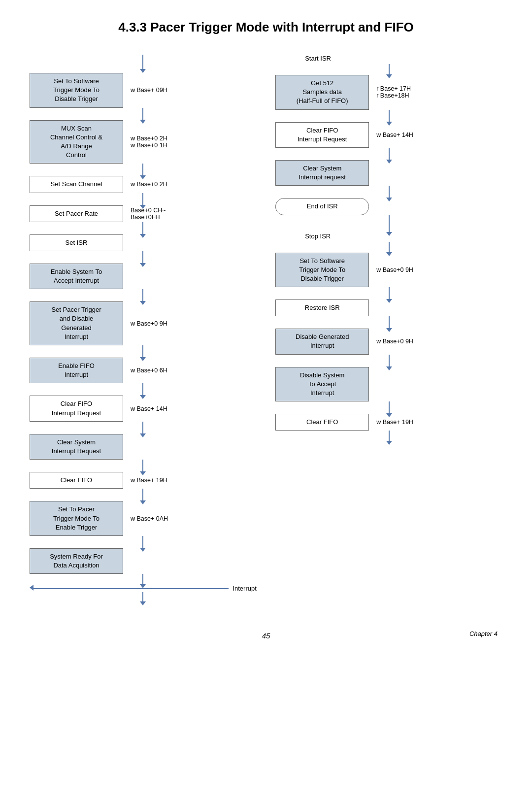 This screenshot has height=797, width=532. Describe the element at coordinates (322, 206) in the screenshot. I see `box-end-isr: End of ISR` at that location.